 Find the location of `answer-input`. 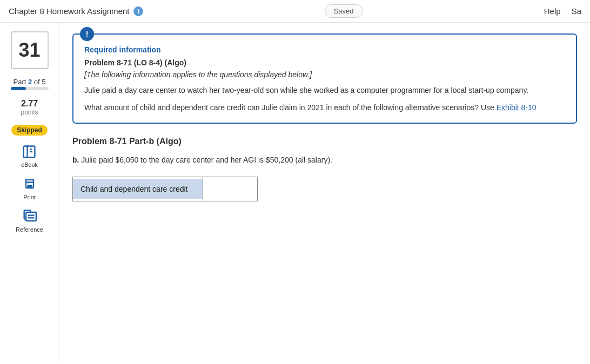

answer-input is located at coordinates (230, 189).